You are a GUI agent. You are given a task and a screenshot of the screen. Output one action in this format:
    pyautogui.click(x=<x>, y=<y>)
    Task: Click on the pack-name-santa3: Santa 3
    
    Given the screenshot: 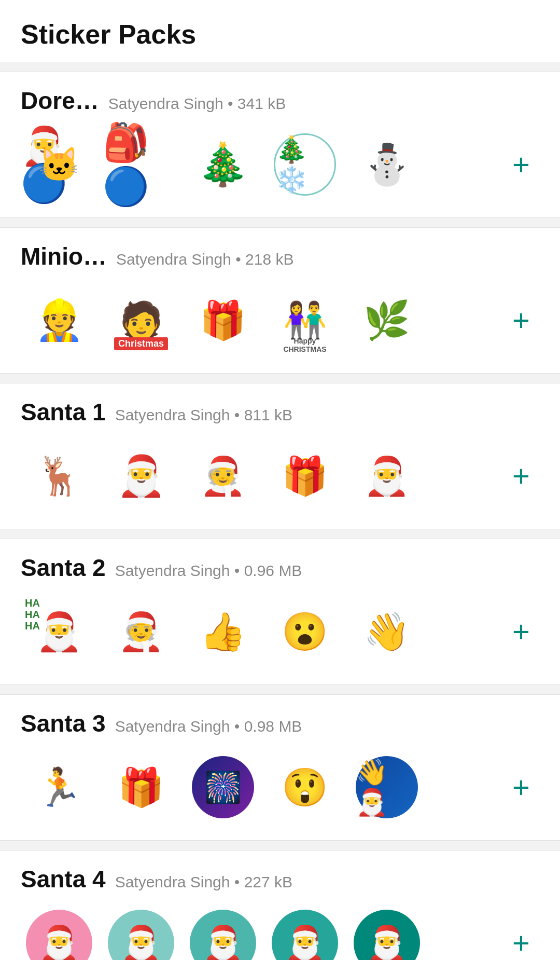 What is the action you would take?
    pyautogui.click(x=63, y=723)
    